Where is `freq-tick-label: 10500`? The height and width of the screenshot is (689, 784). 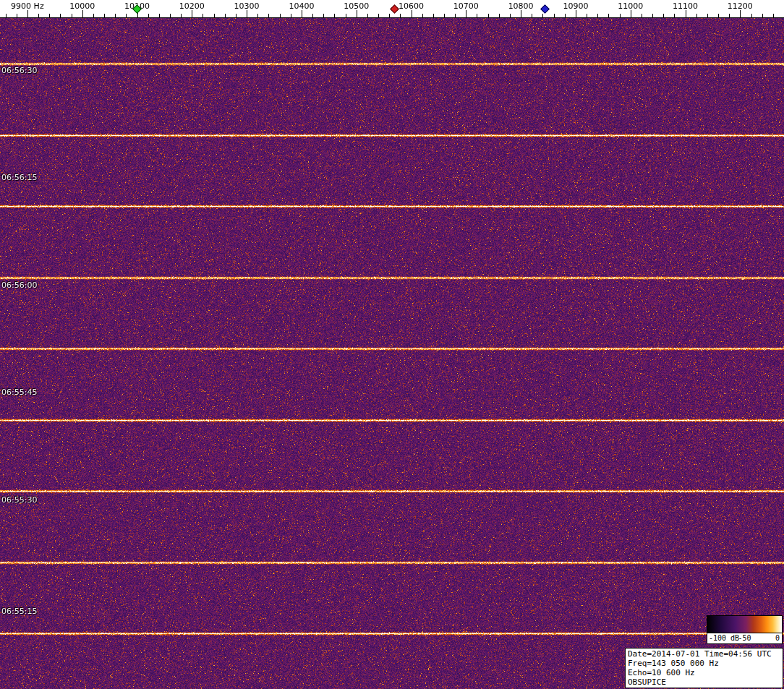 freq-tick-label: 10500 is located at coordinates (356, 6).